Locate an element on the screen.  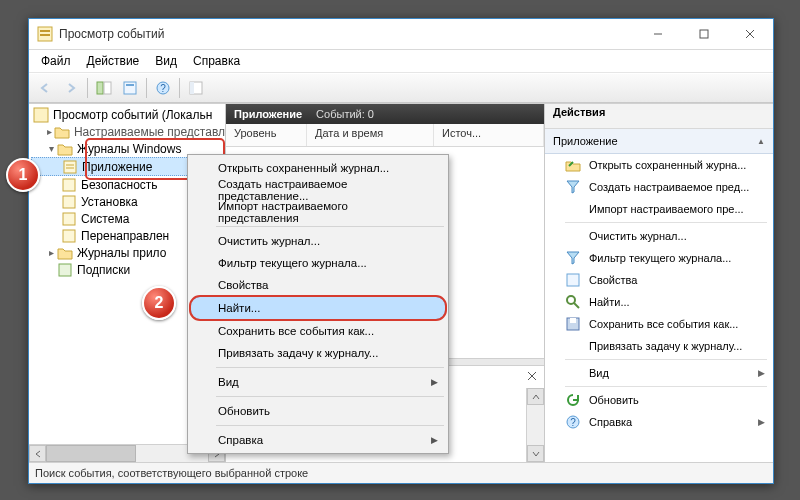
action-view: Вид ▶ is located at coordinates (659, 373).